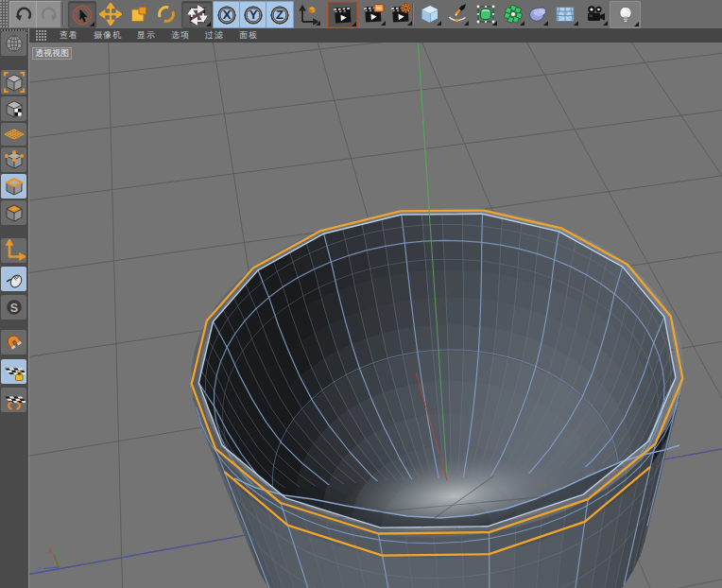 This screenshot has width=722, height=588. Describe the element at coordinates (166, 14) in the screenshot. I see `rotate-icon` at that location.